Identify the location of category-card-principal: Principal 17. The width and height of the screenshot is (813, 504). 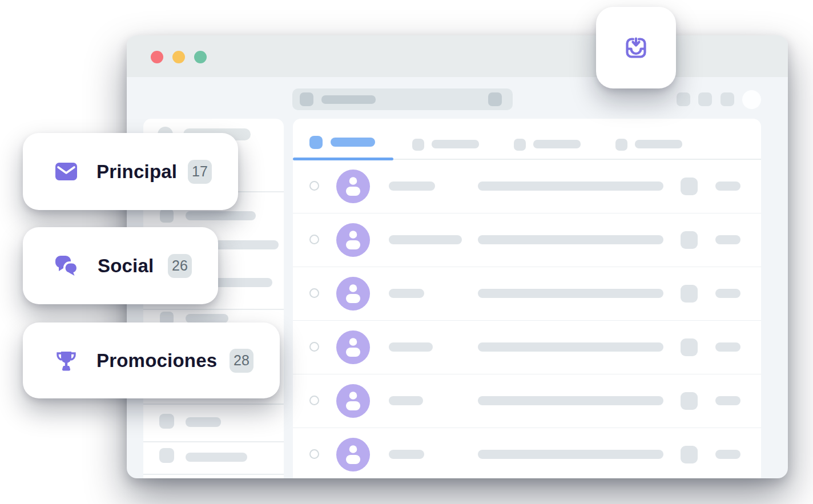
(130, 171).